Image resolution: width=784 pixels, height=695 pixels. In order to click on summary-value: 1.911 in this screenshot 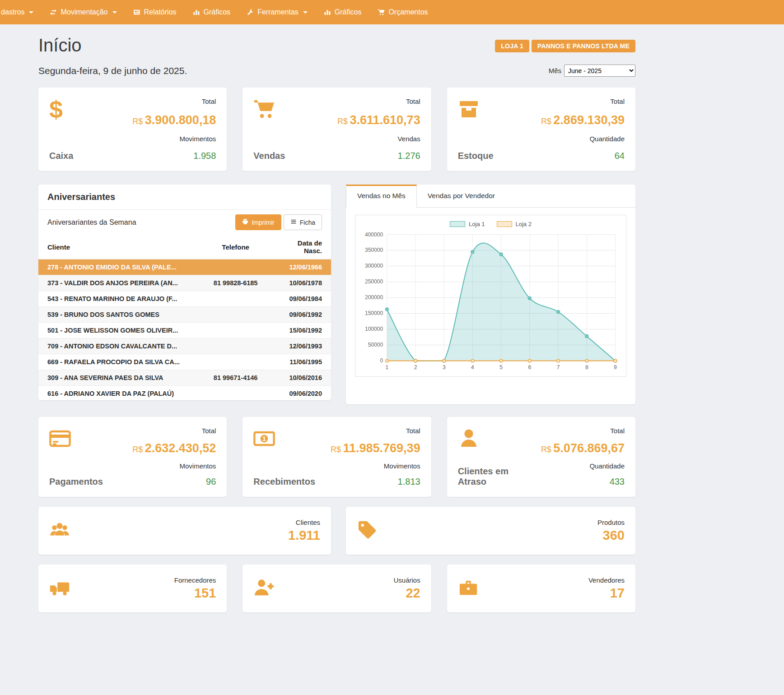, I will do `click(304, 535)`.